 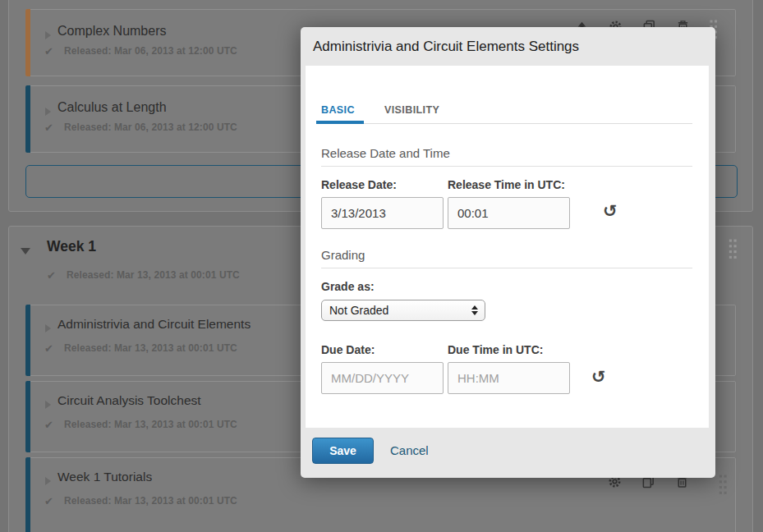 What do you see at coordinates (25, 251) in the screenshot?
I see `collapse-arrow-icon` at bounding box center [25, 251].